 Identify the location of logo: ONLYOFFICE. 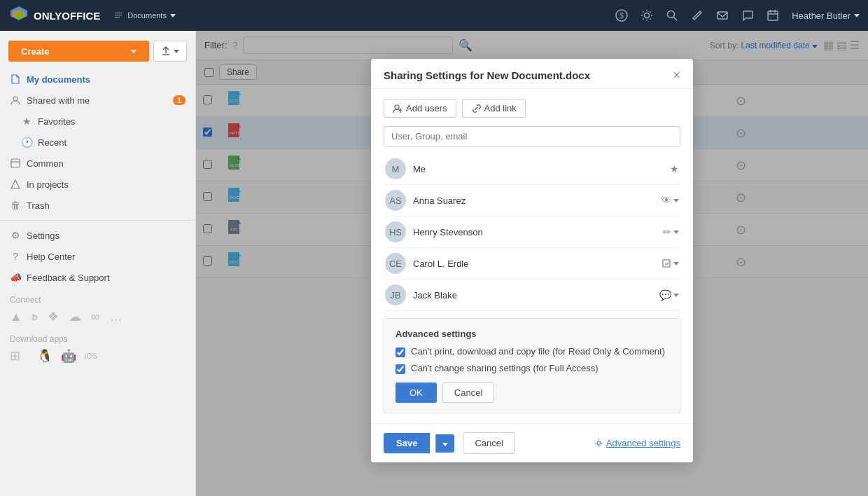
(55, 15).